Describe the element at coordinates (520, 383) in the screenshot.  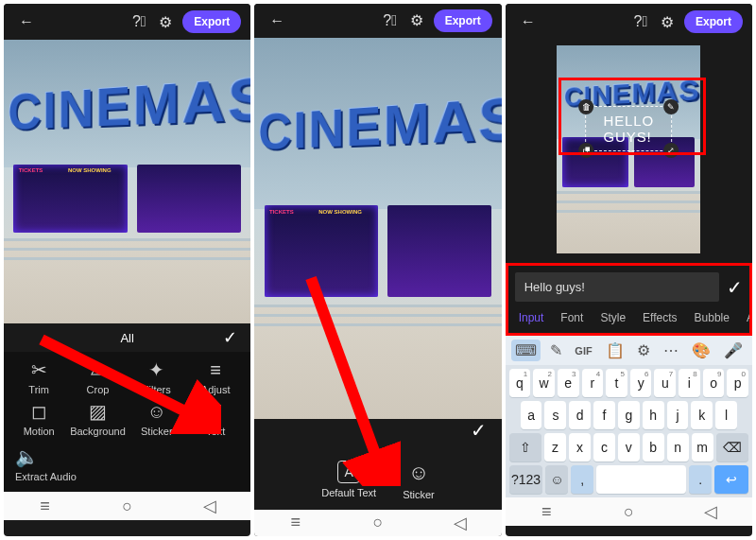
I see `key-q: q1` at that location.